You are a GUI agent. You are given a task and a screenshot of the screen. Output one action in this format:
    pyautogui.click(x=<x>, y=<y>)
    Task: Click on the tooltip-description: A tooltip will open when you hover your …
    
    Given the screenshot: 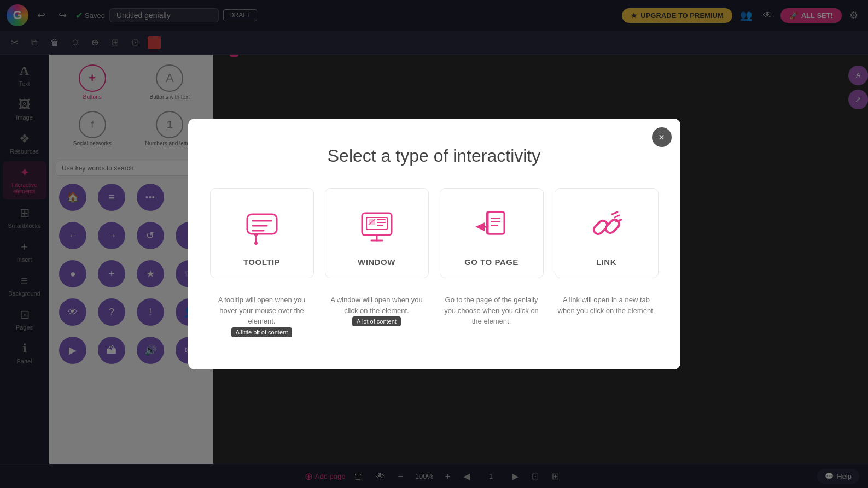 What is the action you would take?
    pyautogui.click(x=262, y=310)
    